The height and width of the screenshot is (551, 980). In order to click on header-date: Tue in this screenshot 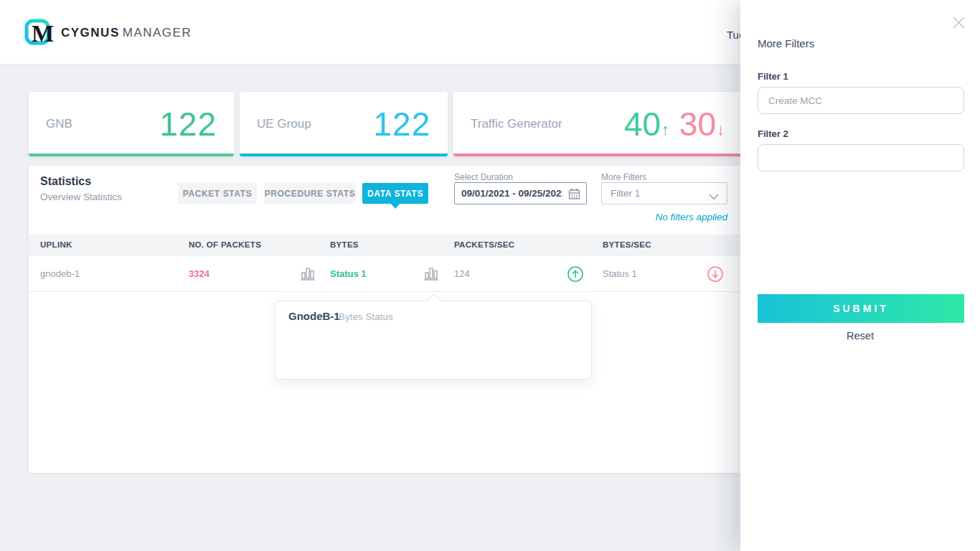, I will do `click(734, 34)`.